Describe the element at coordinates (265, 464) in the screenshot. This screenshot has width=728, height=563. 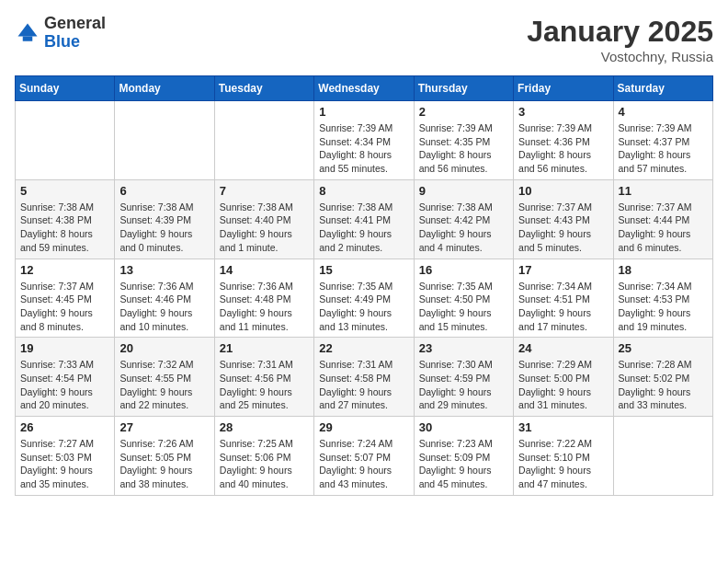
I see `day-info: Sunrise: 7:25 AMSunset: 5:06 PMDaylight:…` at that location.